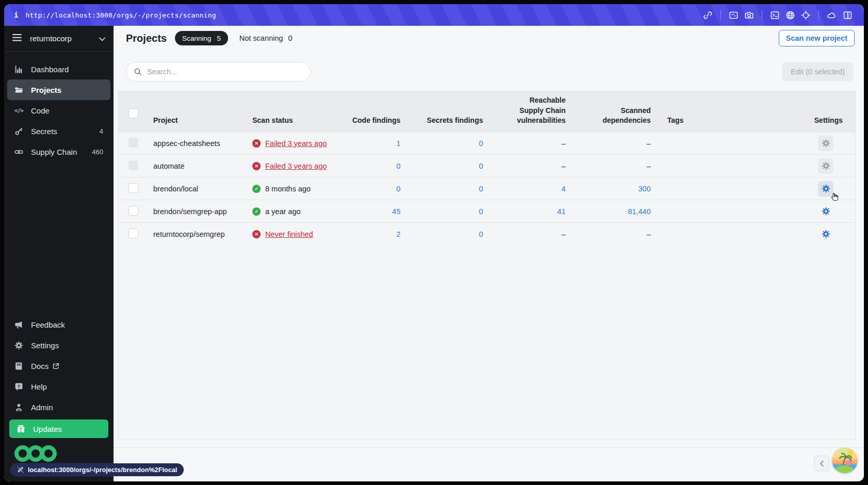 This screenshot has width=868, height=485. Describe the element at coordinates (845, 460) in the screenshot. I see `user-avatar` at that location.